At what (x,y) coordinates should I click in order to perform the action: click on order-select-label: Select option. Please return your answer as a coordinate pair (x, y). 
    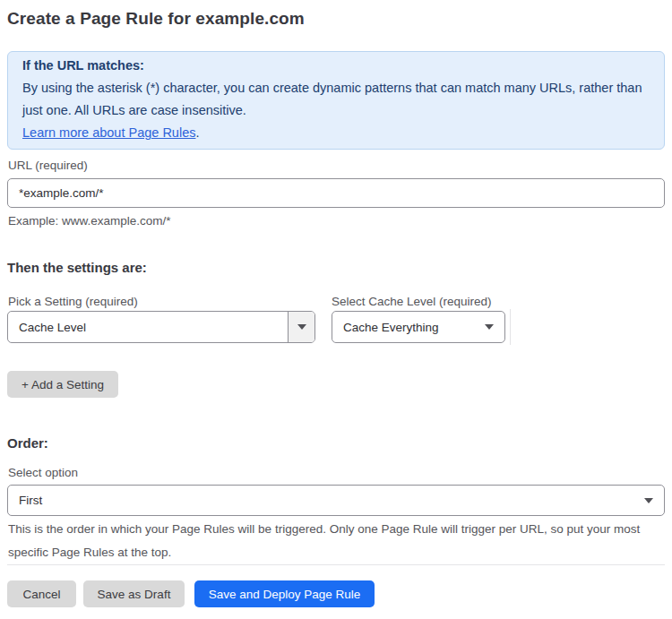
    Looking at the image, I should click on (43, 473).